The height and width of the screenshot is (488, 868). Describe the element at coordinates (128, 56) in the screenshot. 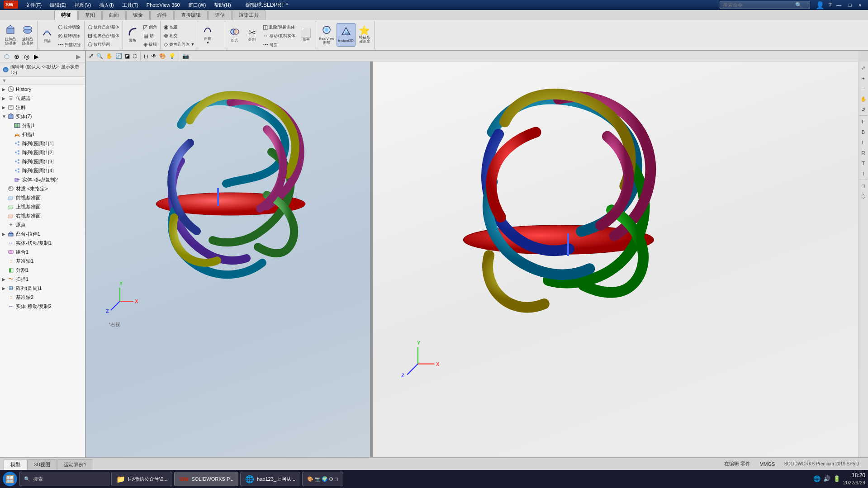

I see `section-view-icon: ◪` at that location.